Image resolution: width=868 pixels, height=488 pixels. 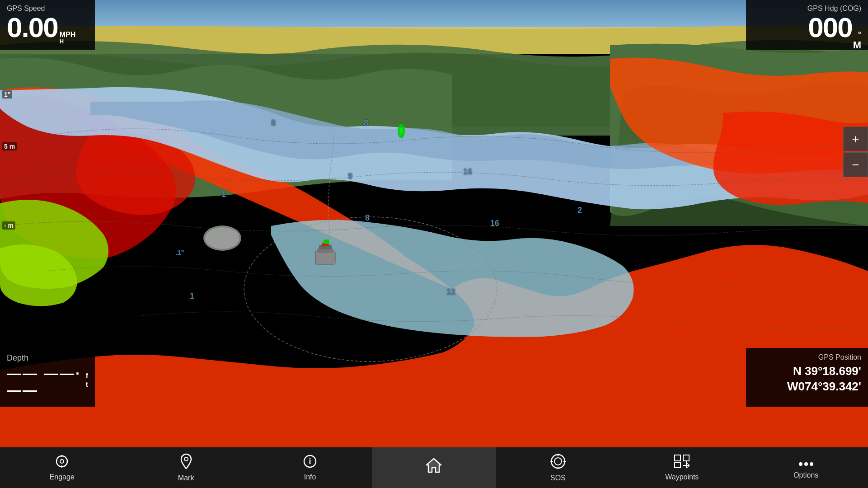 What do you see at coordinates (45, 382) in the screenshot?
I see `depth-value-dashes: —— ——·——` at bounding box center [45, 382].